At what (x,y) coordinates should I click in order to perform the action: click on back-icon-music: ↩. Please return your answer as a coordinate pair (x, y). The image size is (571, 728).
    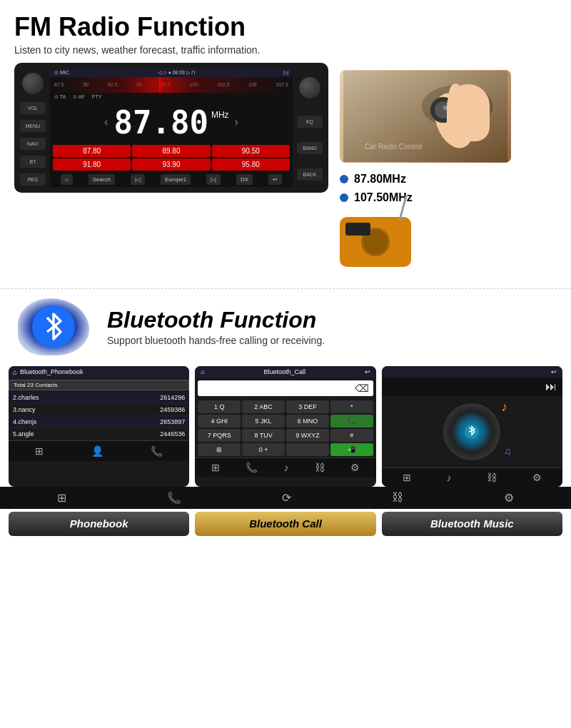
    Looking at the image, I should click on (554, 372).